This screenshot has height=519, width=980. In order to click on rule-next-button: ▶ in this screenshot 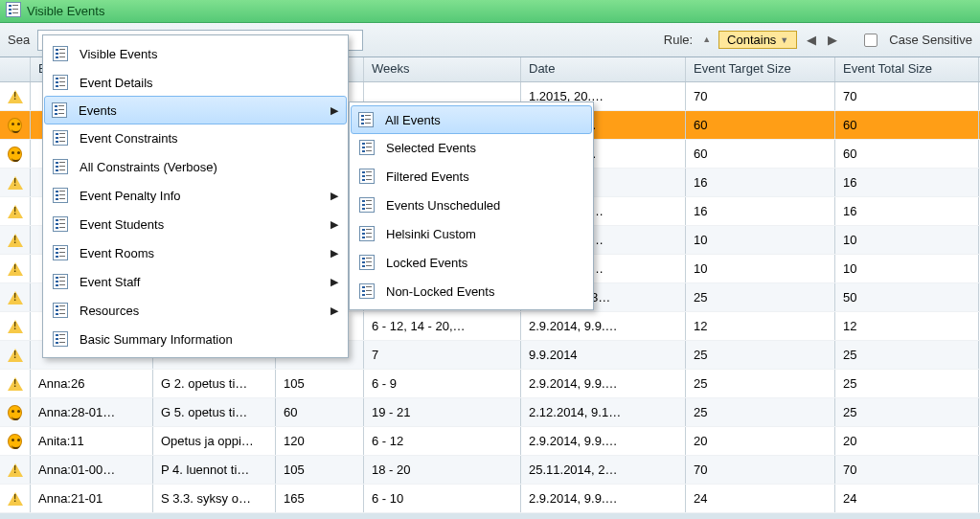, I will do `click(832, 40)`.